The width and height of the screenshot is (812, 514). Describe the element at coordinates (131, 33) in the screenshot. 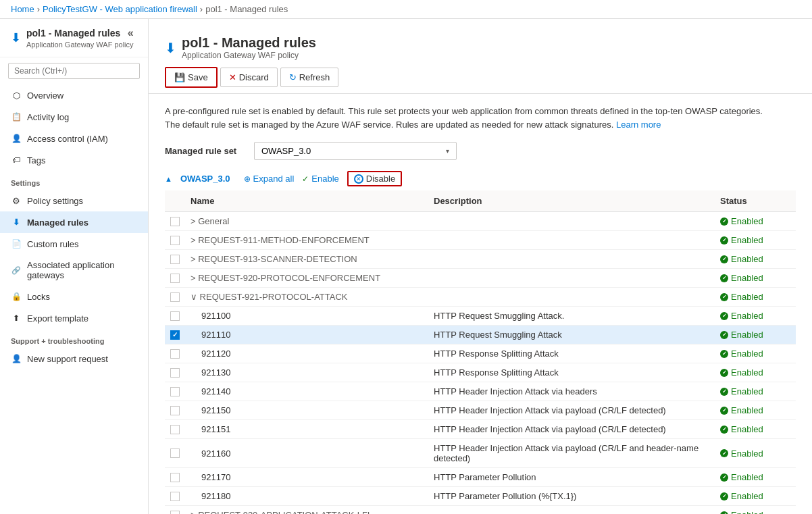

I see `sidebar-collapse-btn: «` at that location.